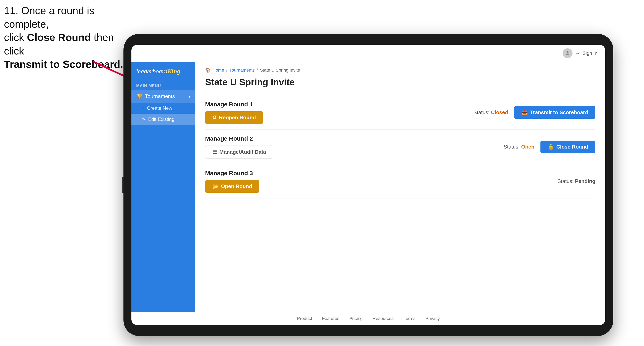 Image resolution: width=644 pixels, height=346 pixels. I want to click on create-new-label: Create New, so click(160, 108).